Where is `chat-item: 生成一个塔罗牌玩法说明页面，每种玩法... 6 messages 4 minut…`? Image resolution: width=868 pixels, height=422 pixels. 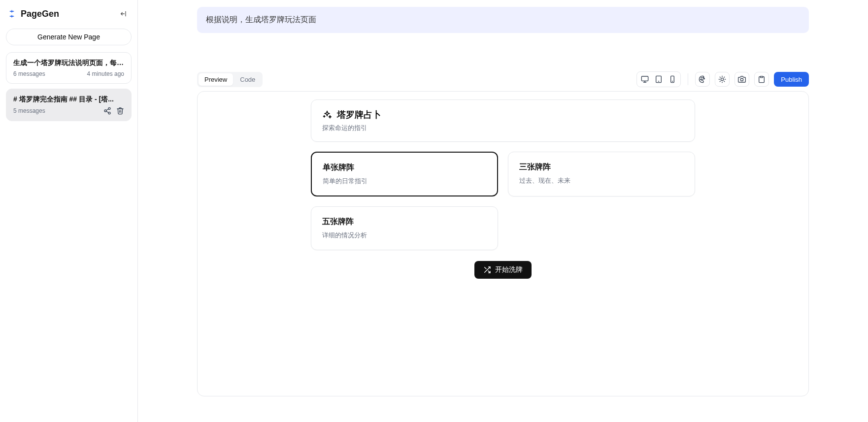
chat-item: 生成一个塔罗牌玩法说明页面，每种玩法... 6 messages 4 minut… is located at coordinates (69, 68).